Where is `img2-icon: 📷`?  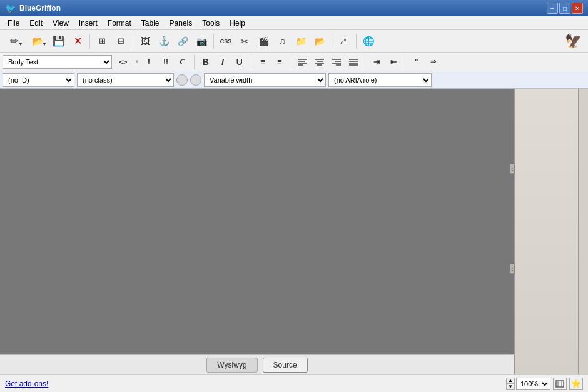
img2-icon: 📷 is located at coordinates (201, 41).